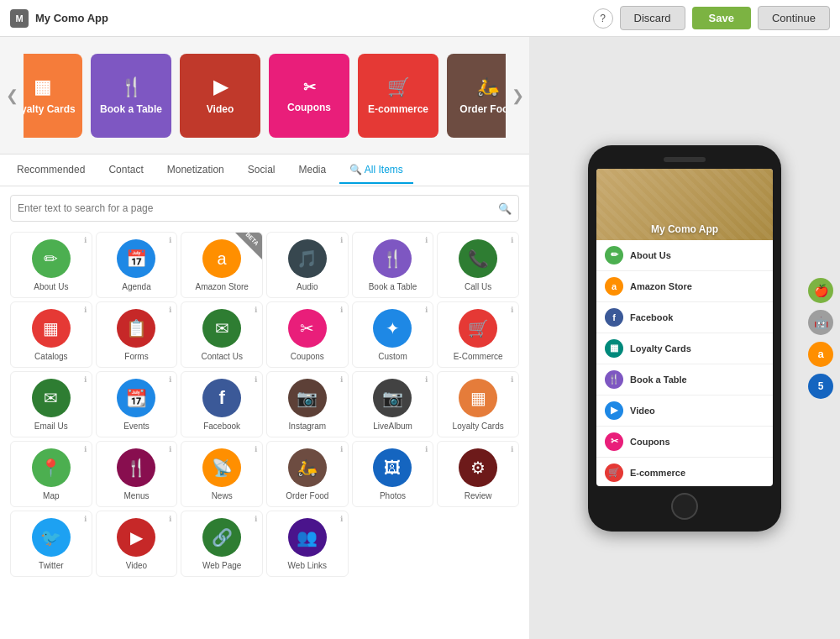 The image size is (840, 639). I want to click on grid-item-custom: ℹ ✦ Custom, so click(393, 334).